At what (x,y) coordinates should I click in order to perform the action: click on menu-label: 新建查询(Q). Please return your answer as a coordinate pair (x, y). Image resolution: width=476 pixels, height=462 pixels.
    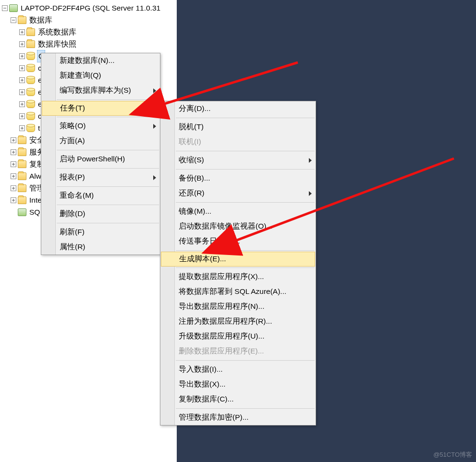
    Looking at the image, I should click on (80, 76).